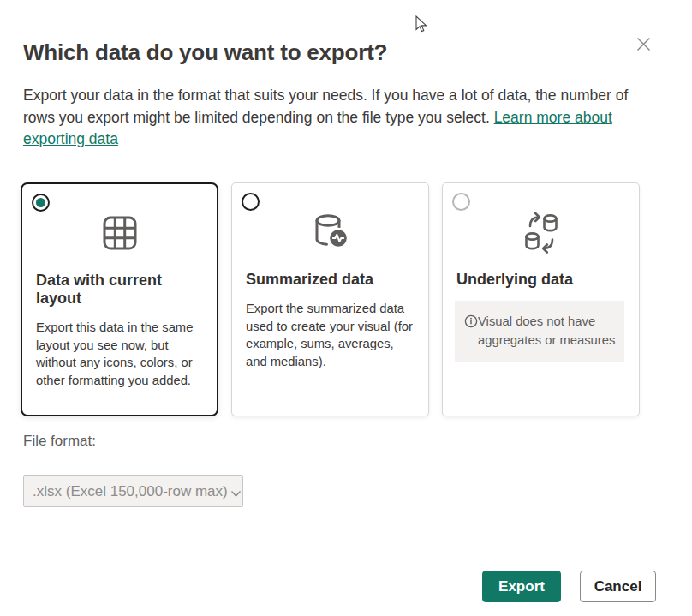 This screenshot has height=616, width=692. I want to click on radio-underlying-data, so click(461, 202).